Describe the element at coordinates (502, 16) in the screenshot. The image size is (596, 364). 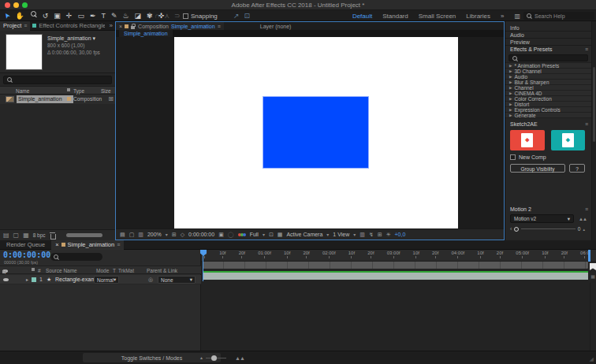
I see `workspace-overflow-icon: »` at that location.